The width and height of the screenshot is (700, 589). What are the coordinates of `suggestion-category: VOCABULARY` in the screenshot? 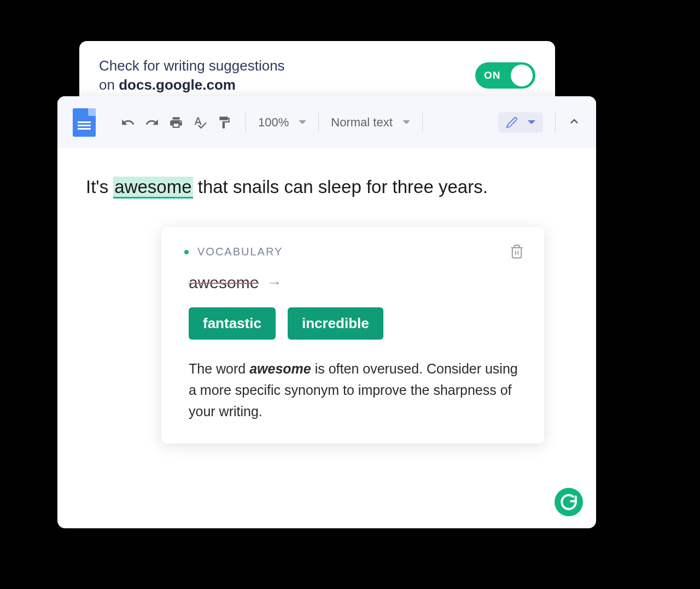 It's located at (240, 252).